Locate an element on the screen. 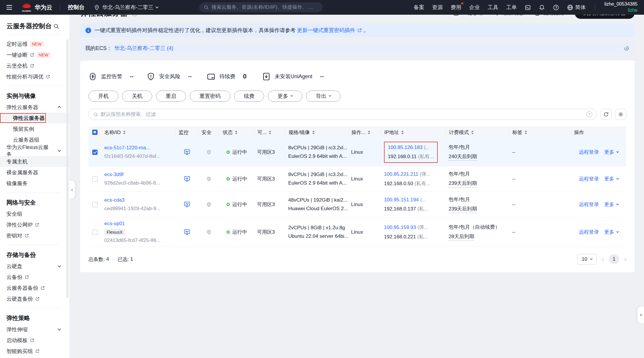 Image resolution: width=644 pixels, height=358 pixels. huawei-logo: HUAWEI is located at coordinates (26, 7).